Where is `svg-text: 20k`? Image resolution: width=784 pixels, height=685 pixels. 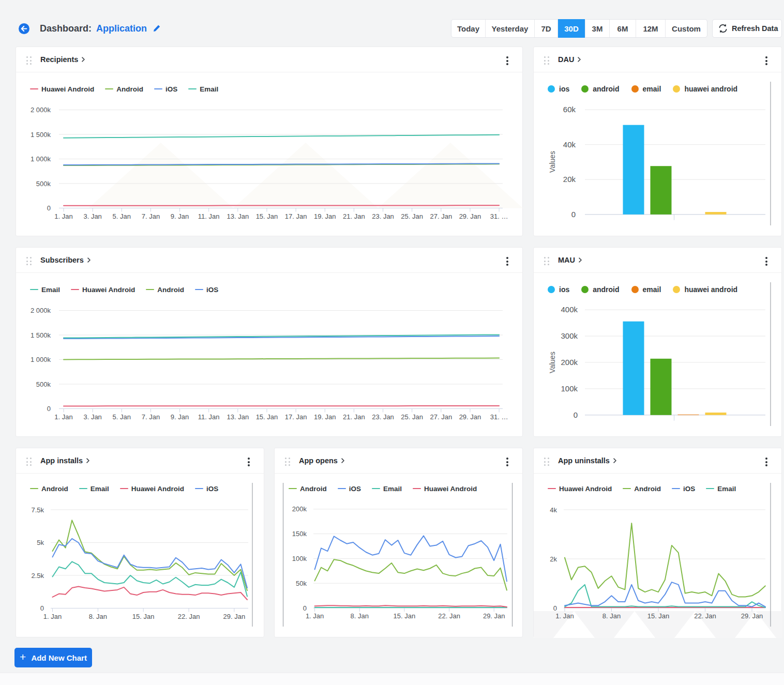 svg-text: 20k is located at coordinates (570, 179).